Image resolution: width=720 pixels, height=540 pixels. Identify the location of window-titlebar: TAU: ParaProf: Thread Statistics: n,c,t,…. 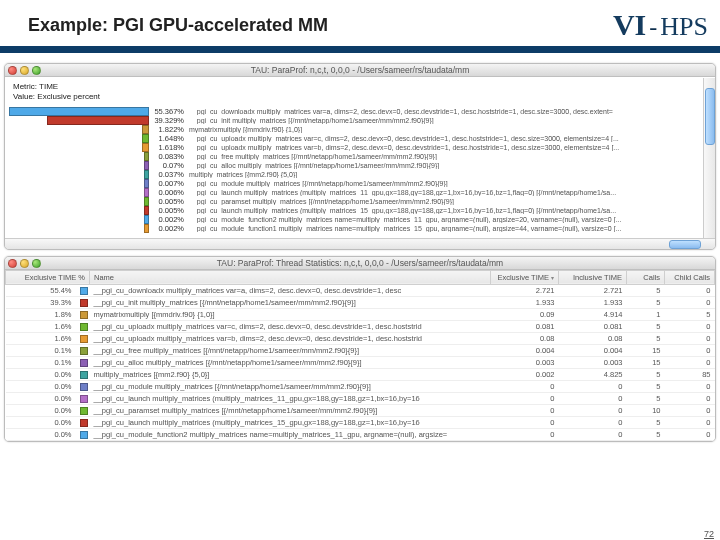
(360, 264).